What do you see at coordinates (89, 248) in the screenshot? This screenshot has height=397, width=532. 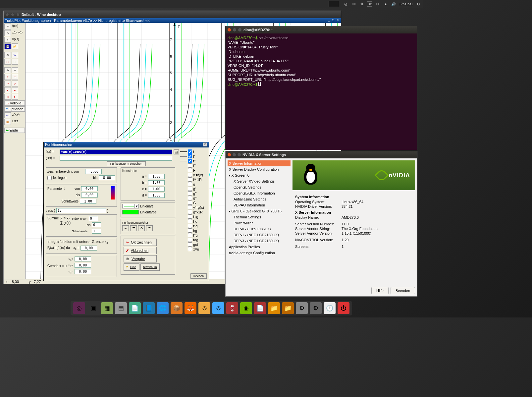 I see `intg-x0-input` at bounding box center [89, 248].